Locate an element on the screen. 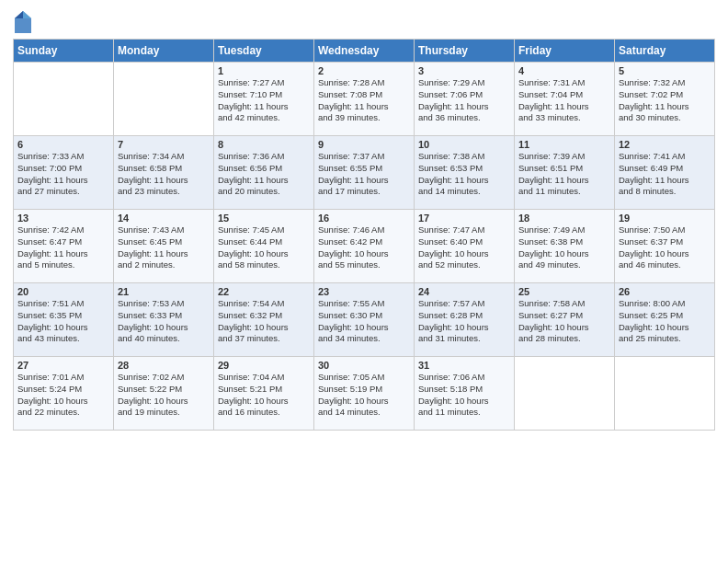 This screenshot has width=728, height=563. day-cell: 17Sunrise: 7:47 AM Sunset: 6:40 PM Dayli… is located at coordinates (465, 247).